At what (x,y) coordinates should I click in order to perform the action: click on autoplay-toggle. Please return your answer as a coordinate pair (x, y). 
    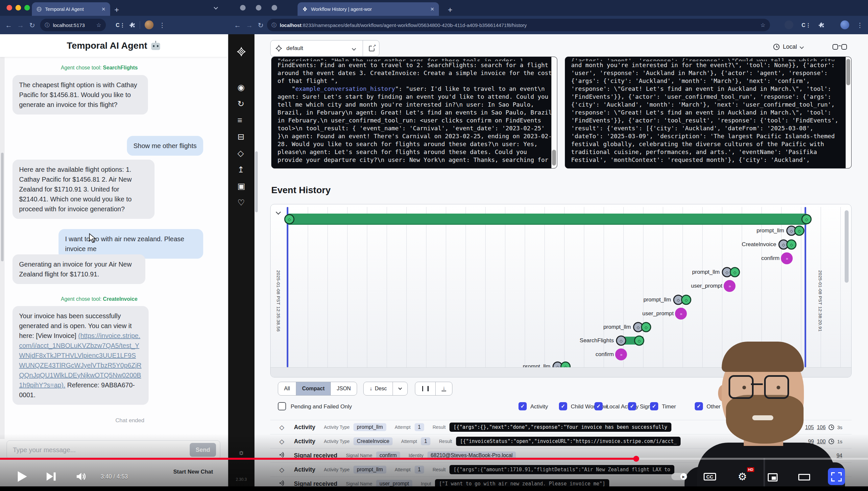
    Looking at the image, I should click on (679, 476).